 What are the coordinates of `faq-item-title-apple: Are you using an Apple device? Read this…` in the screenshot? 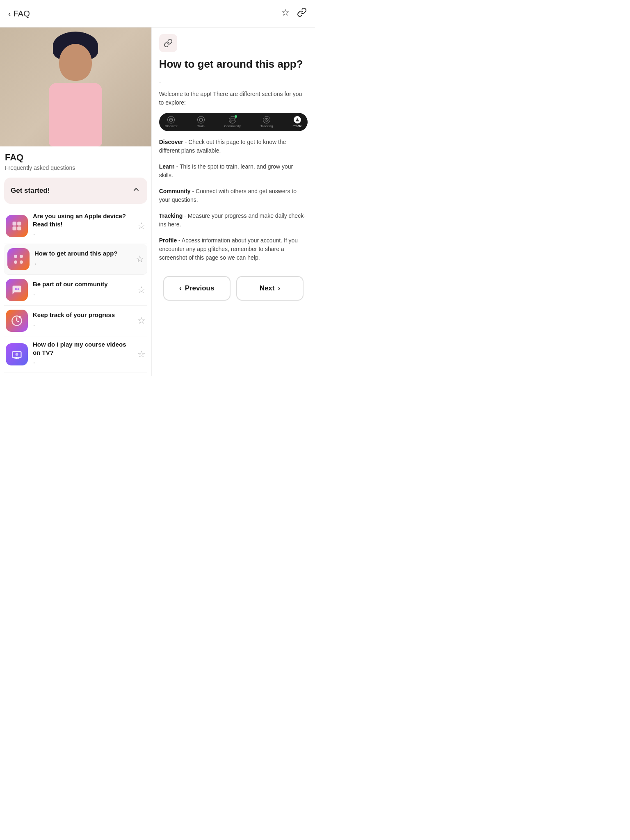 It's located at (83, 220).